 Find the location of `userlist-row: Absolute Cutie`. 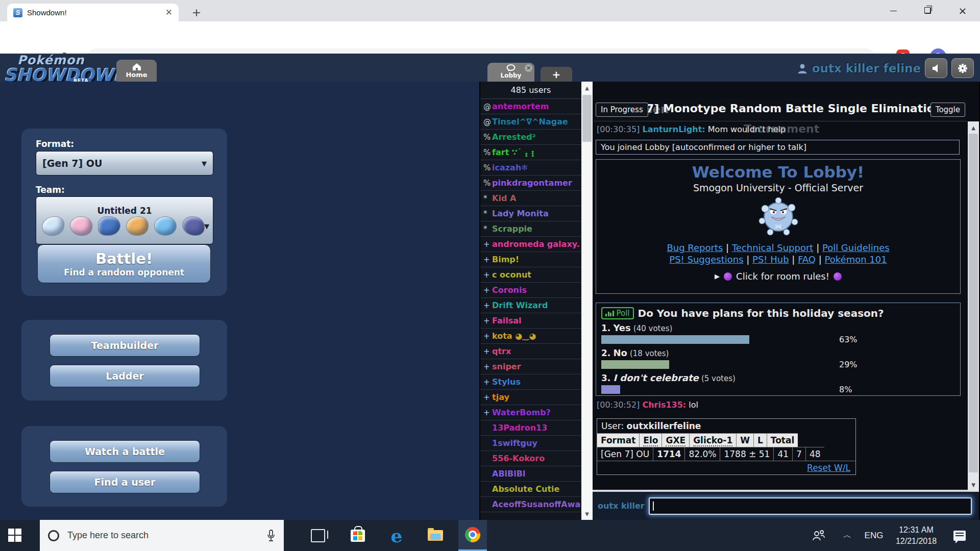

userlist-row: Absolute Cutie is located at coordinates (531, 489).